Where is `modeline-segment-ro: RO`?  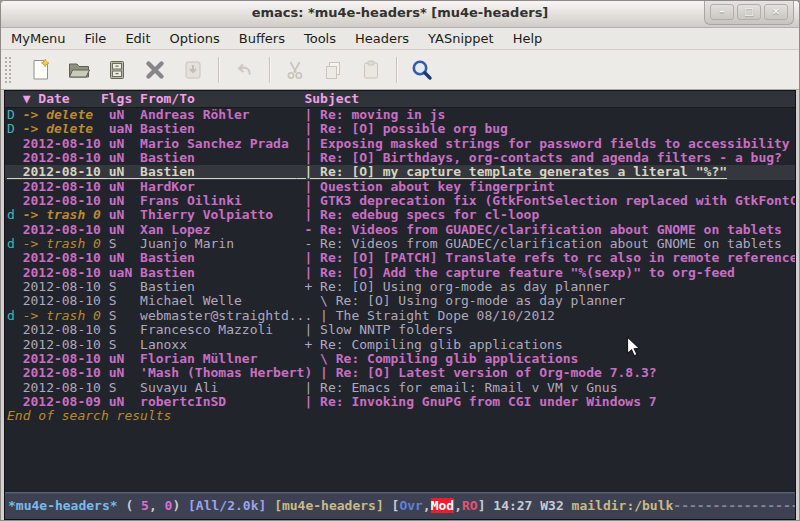
modeline-segment-ro: RO is located at coordinates (470, 506).